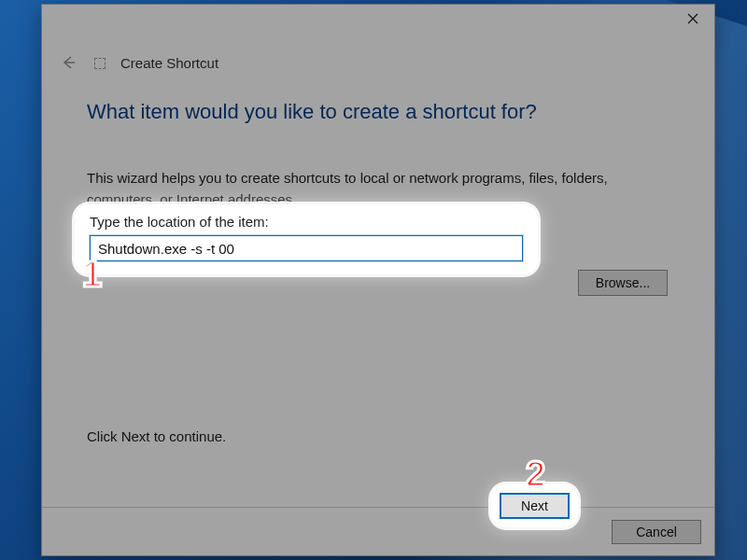  What do you see at coordinates (656, 532) in the screenshot?
I see `cancel-button: Cancel` at bounding box center [656, 532].